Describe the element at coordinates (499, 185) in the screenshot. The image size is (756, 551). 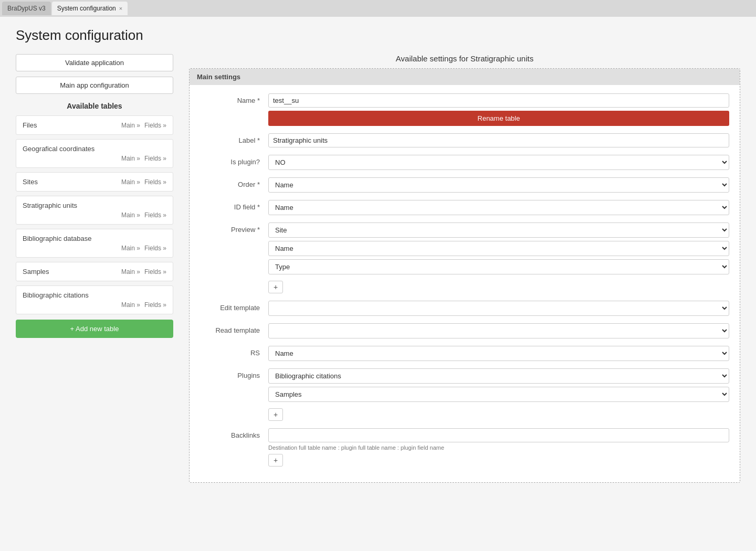
I see `order-field: Name ID Date` at that location.